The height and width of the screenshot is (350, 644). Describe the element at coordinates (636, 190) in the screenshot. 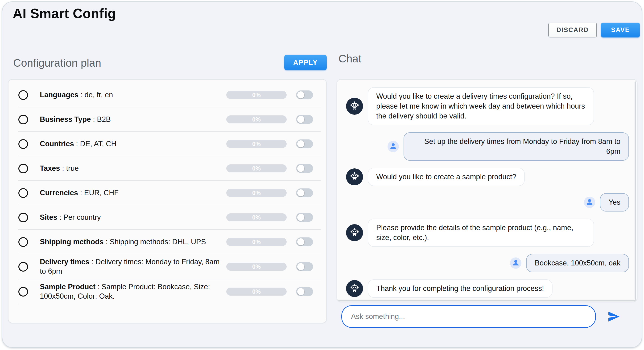

I see `chat-vertical-scrollbar` at that location.